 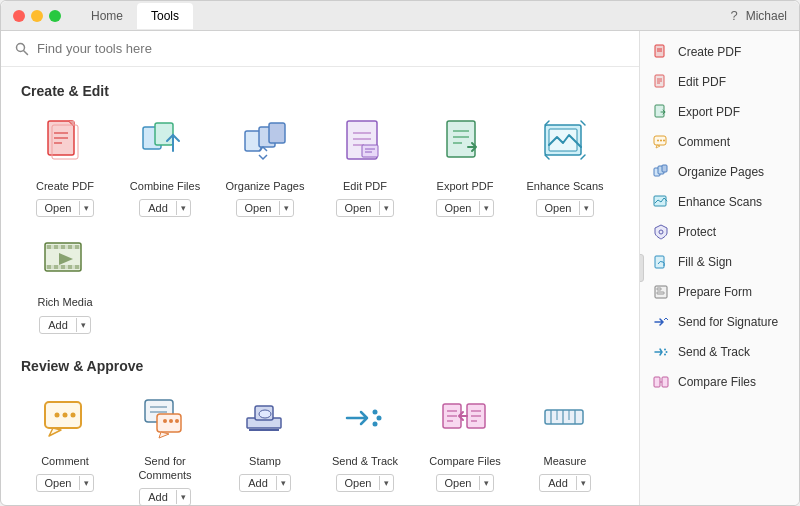 I want to click on sidebar-item-label: Protect, so click(x=697, y=232).